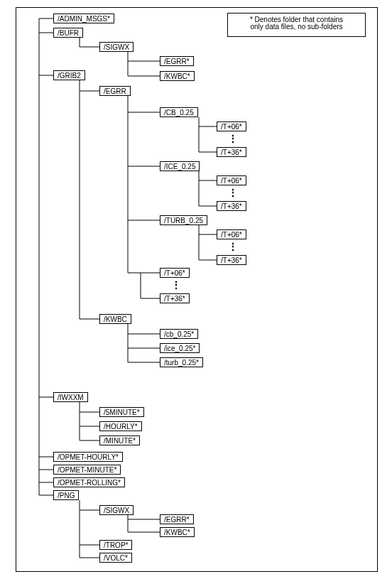 Image resolution: width=392 pixels, height=579 pixels. I want to click on node-sigwx-png: /SIGWX, so click(116, 510).